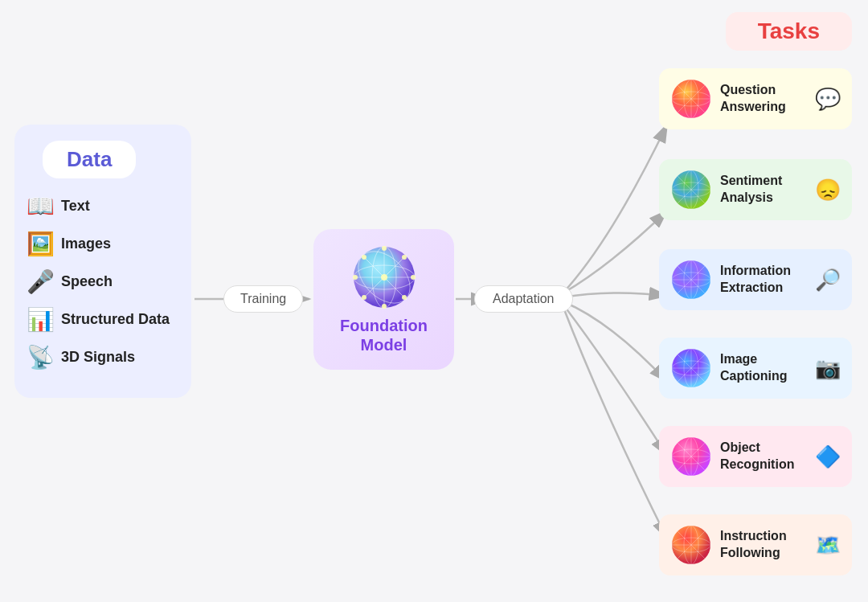  I want to click on task-card-3: Image Captioning 📷, so click(755, 368).